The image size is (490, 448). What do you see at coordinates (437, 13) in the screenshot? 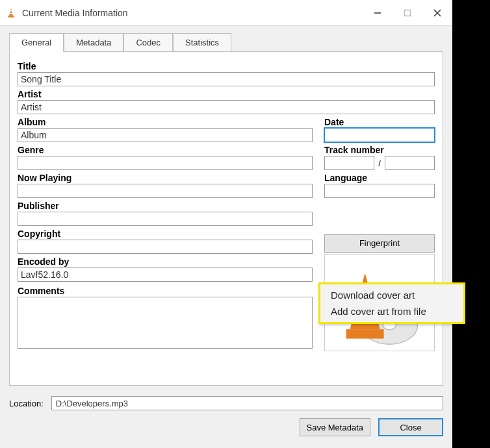
I see `close-icon` at bounding box center [437, 13].